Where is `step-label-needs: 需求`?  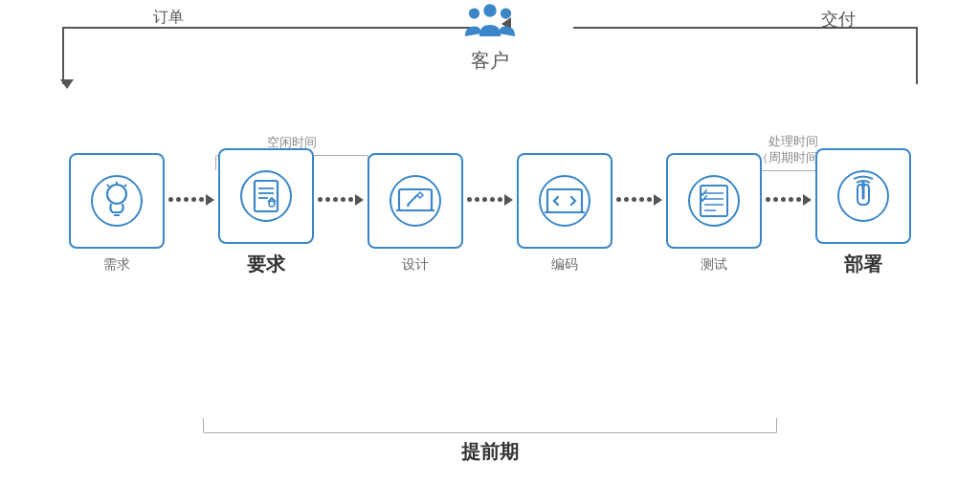 step-label-needs: 需求 is located at coordinates (117, 265).